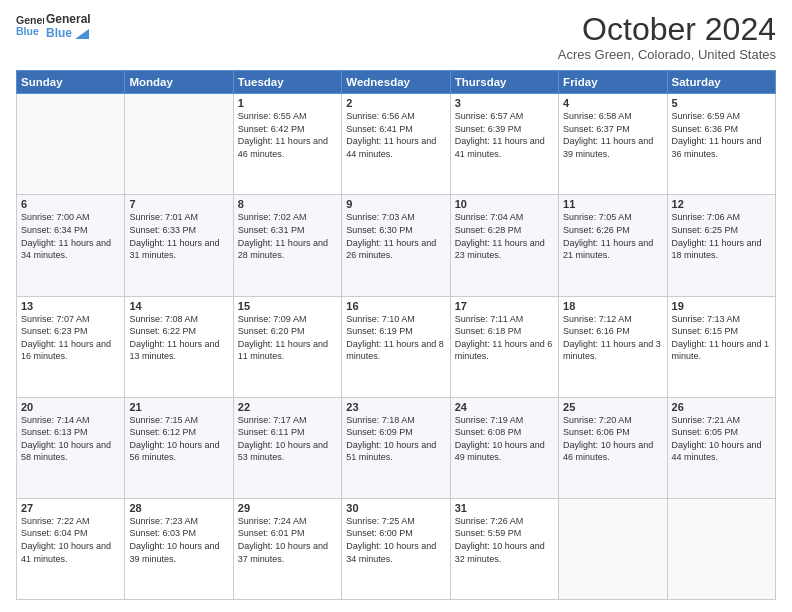 This screenshot has width=792, height=612. Describe the element at coordinates (504, 346) in the screenshot. I see `calendar-cell: 17Sunrise: 7:11 AM Sunset: 6:18 PM Dayli…` at that location.